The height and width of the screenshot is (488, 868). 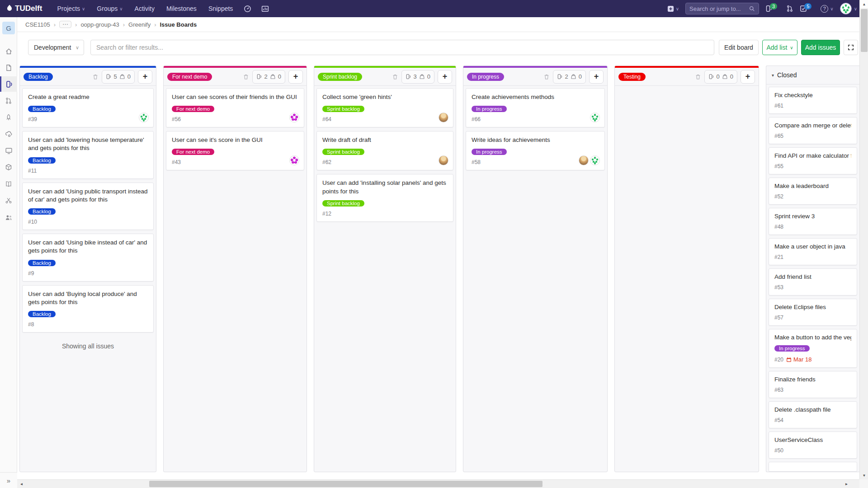 I want to click on issue-card: Make a user object in java #21, so click(x=813, y=252).